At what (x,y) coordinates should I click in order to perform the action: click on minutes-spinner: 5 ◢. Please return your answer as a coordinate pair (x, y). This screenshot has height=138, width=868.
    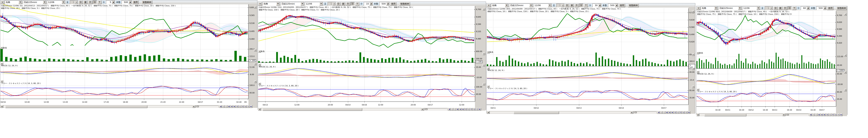
    Looking at the image, I should click on (111, 2).